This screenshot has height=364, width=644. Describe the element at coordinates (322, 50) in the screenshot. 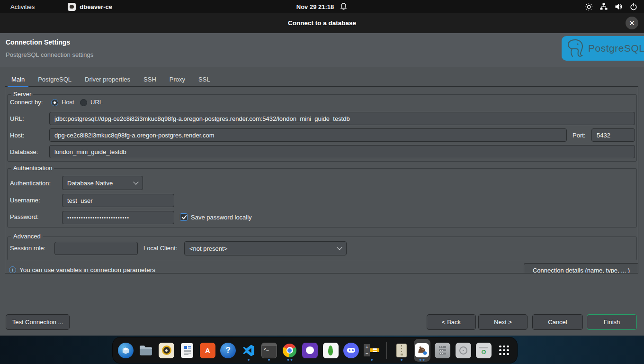

I see `dialog-header: Connection Settings PostgreSQL connectio…` at that location.